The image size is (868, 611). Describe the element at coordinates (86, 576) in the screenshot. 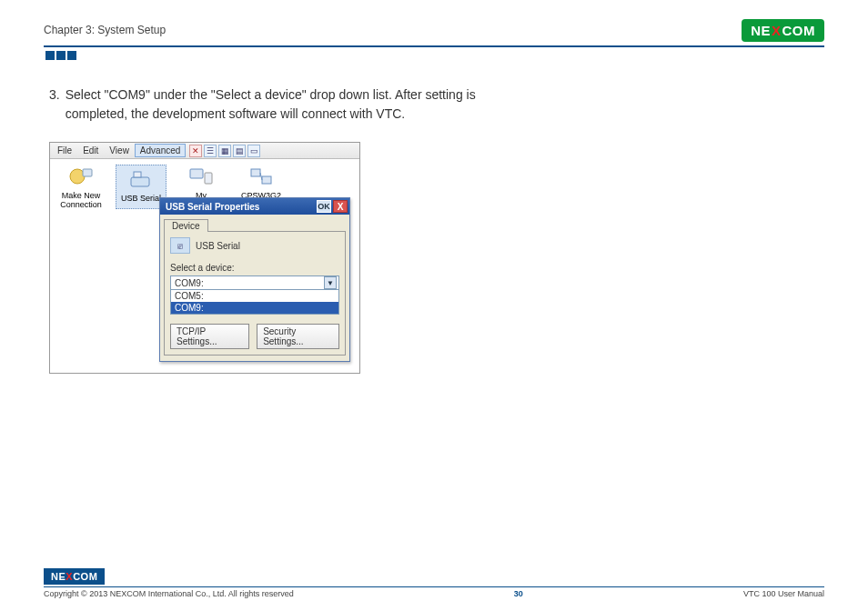

I see `footer-logo-part-2: COM` at that location.